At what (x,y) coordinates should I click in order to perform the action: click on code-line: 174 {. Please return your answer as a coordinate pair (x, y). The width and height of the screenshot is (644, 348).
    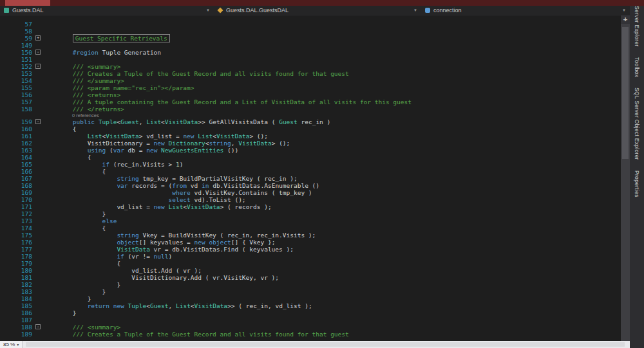
    Looking at the image, I should click on (310, 228).